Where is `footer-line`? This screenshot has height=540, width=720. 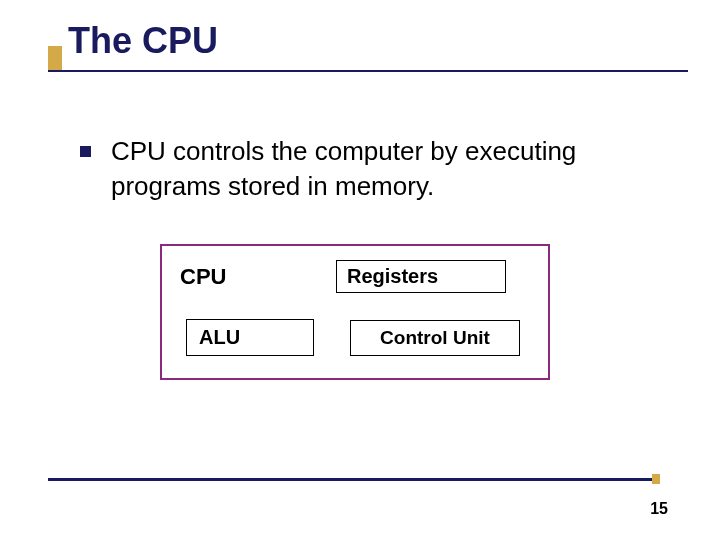
footer-line is located at coordinates (354, 480).